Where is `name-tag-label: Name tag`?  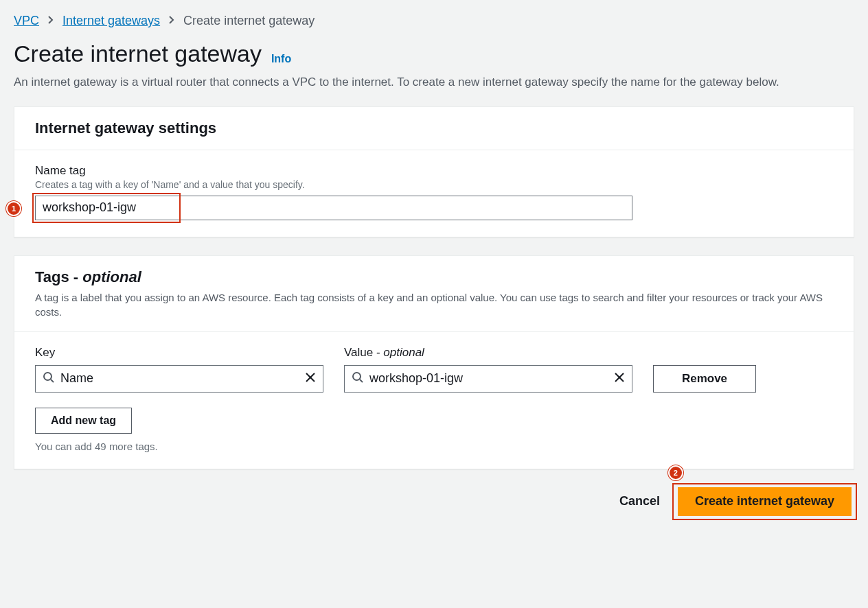
name-tag-label: Name tag is located at coordinates (434, 171).